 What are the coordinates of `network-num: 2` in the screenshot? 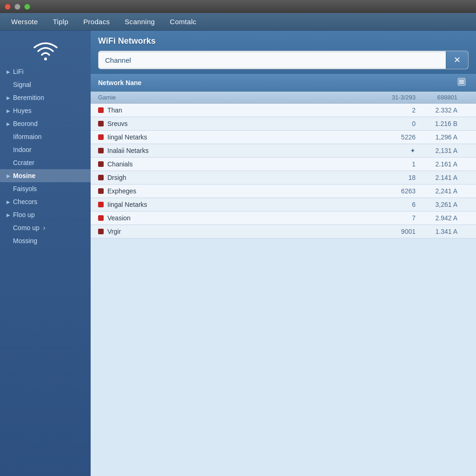 It's located at (395, 110).